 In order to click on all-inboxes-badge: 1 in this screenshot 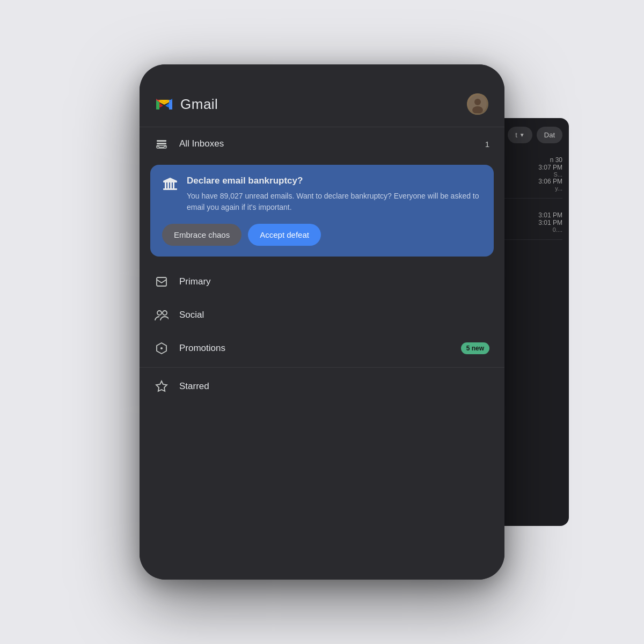, I will do `click(487, 144)`.